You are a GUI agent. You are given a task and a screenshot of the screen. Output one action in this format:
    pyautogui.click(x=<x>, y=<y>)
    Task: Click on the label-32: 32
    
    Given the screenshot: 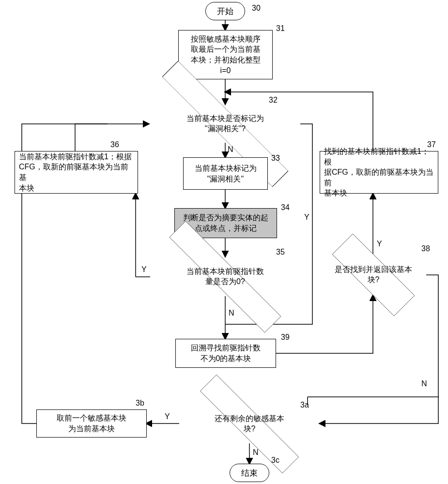 What is the action you would take?
    pyautogui.click(x=273, y=100)
    